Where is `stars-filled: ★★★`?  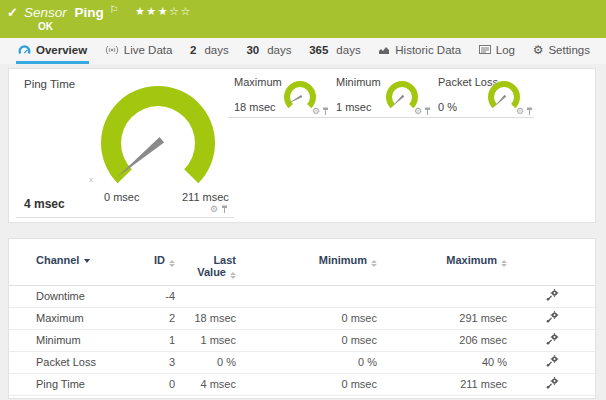 stars-filled: ★★★ is located at coordinates (152, 11).